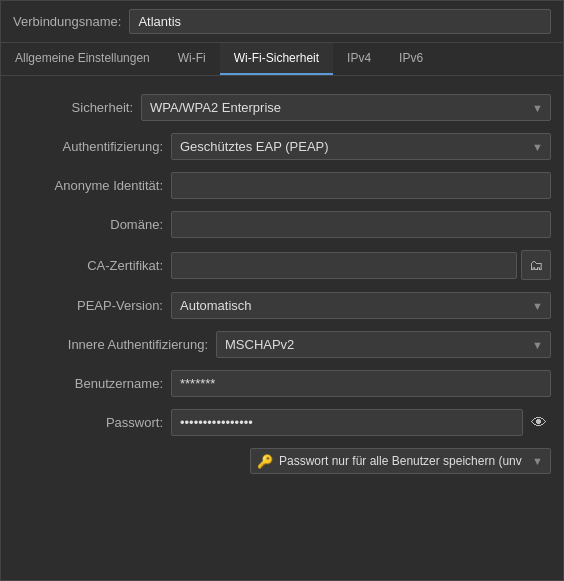 The width and height of the screenshot is (564, 581). Describe the element at coordinates (282, 60) in the screenshot. I see `tabs-row: Allgemeine Einstellungen Wi-Fi Wi-Fi-Sic…` at that location.